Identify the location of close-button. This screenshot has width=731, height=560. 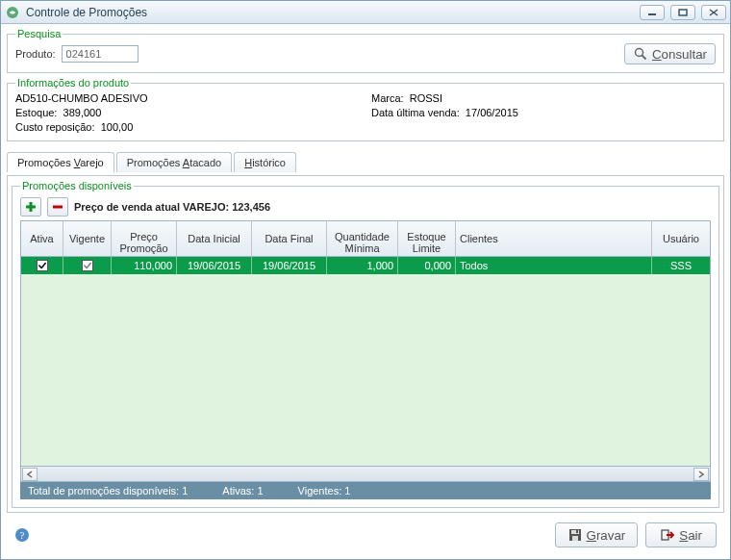
(714, 13).